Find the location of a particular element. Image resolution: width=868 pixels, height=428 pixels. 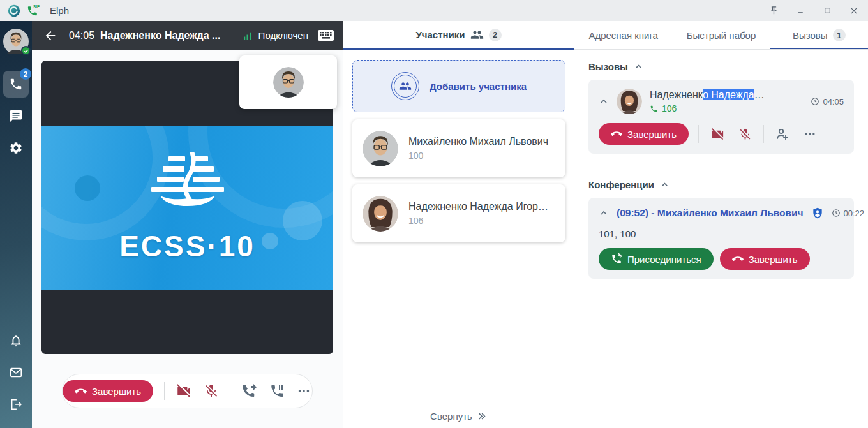

sidebar-item-chat is located at coordinates (16, 116).